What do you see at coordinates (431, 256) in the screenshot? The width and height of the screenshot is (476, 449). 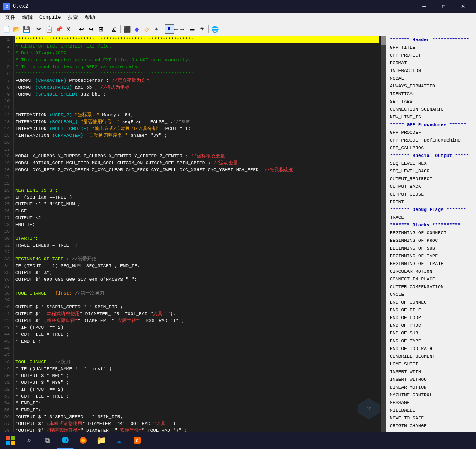 I see `right-panel-item: BEGINNING OF TAPE` at bounding box center [431, 256].